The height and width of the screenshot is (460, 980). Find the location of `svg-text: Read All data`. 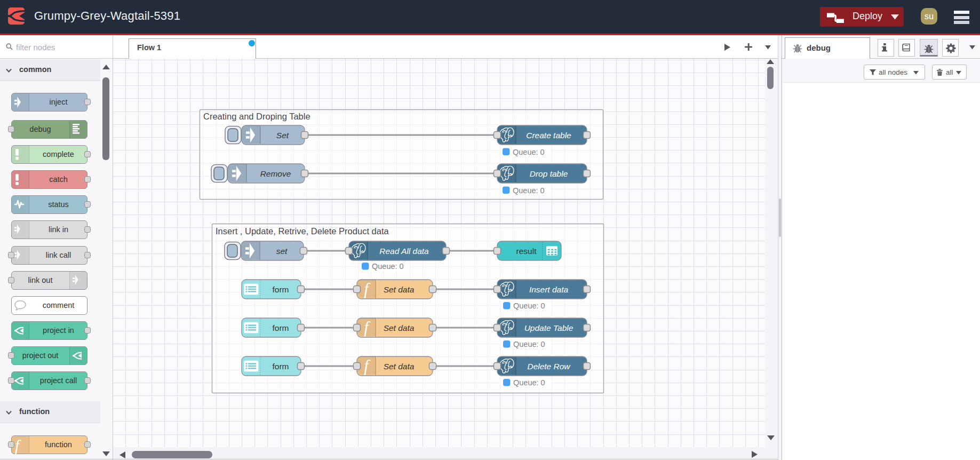

svg-text: Read All data is located at coordinates (404, 251).